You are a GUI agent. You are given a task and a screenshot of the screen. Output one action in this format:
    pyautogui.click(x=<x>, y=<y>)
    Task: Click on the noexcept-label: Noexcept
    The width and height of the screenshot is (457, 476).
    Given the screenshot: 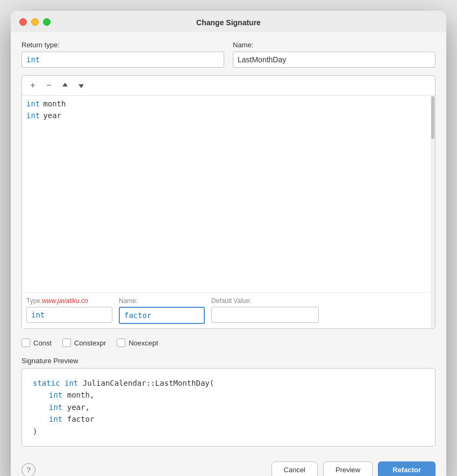 What is the action you would take?
    pyautogui.click(x=143, y=343)
    